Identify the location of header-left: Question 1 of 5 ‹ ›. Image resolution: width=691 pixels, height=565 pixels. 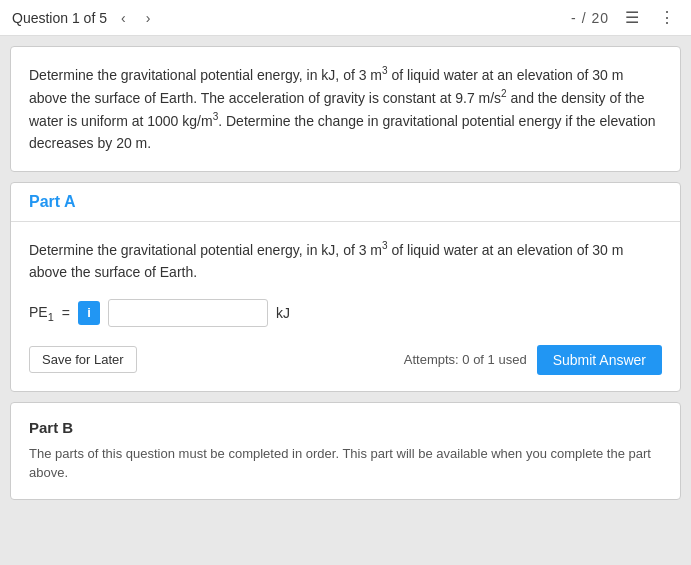
(292, 18).